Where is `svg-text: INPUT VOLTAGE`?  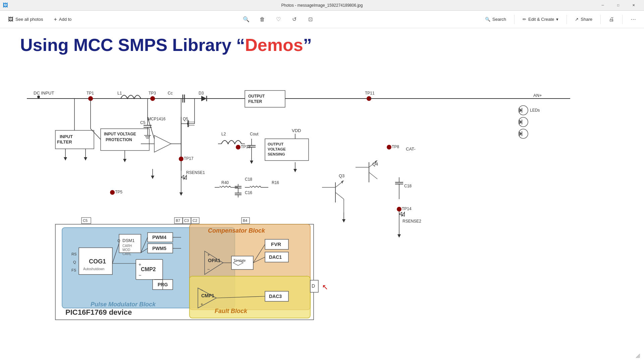
svg-text: INPUT VOLTAGE is located at coordinates (120, 134).